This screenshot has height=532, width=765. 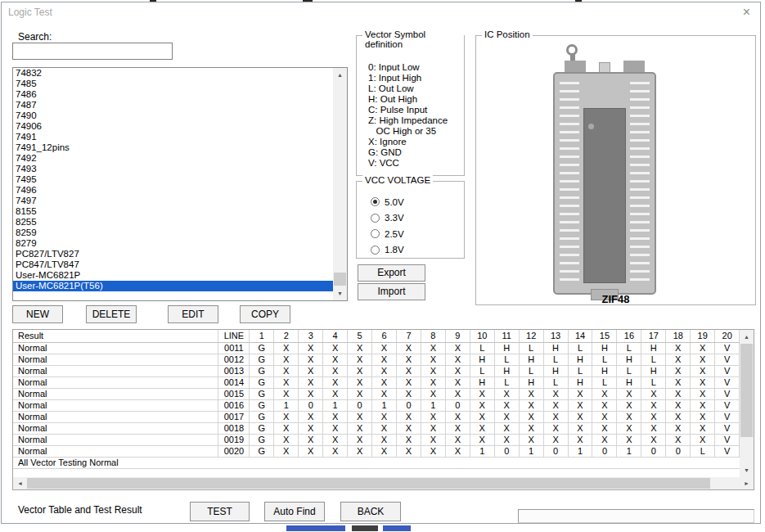 What do you see at coordinates (20, 483) in the screenshot?
I see `scroll-left-icon` at bounding box center [20, 483].